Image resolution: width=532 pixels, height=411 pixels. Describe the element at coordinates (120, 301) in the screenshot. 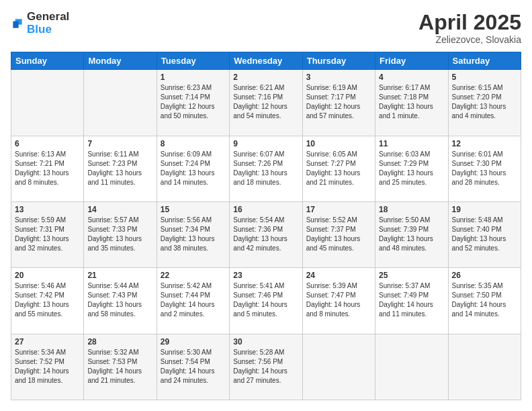

I see `table-row: 21Sunrise: 5:44 AM Sunset: 7:43 PM Dayli…` at that location.